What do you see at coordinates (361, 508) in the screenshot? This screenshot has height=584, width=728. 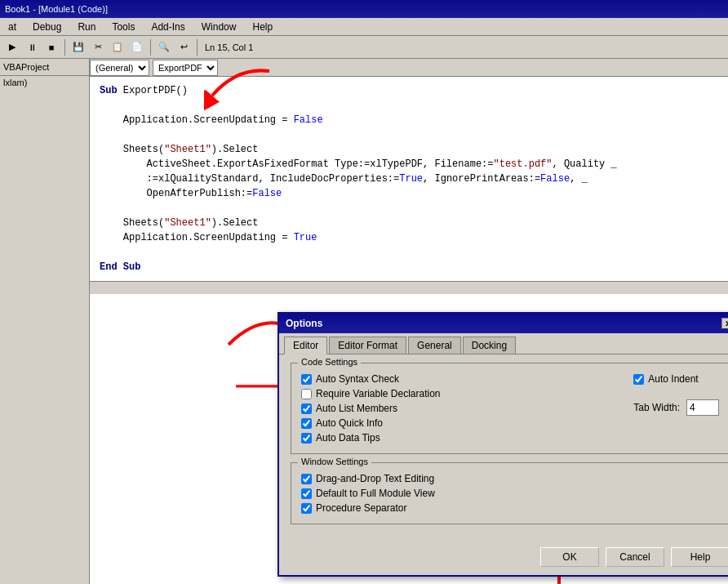 I see `procedure-sep-label: Procedure Separator` at bounding box center [361, 508].